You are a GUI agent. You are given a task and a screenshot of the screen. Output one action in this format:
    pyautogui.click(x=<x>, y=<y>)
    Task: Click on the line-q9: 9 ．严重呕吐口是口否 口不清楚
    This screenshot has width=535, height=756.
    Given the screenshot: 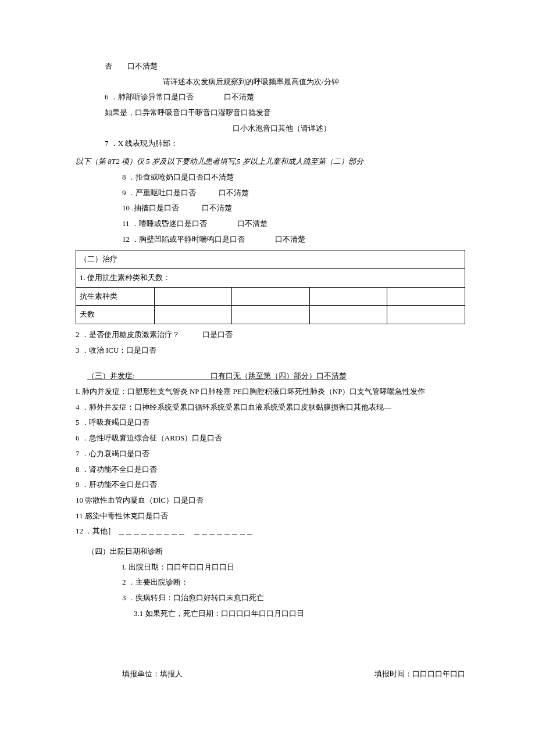 What is the action you would take?
    pyautogui.click(x=270, y=193)
    